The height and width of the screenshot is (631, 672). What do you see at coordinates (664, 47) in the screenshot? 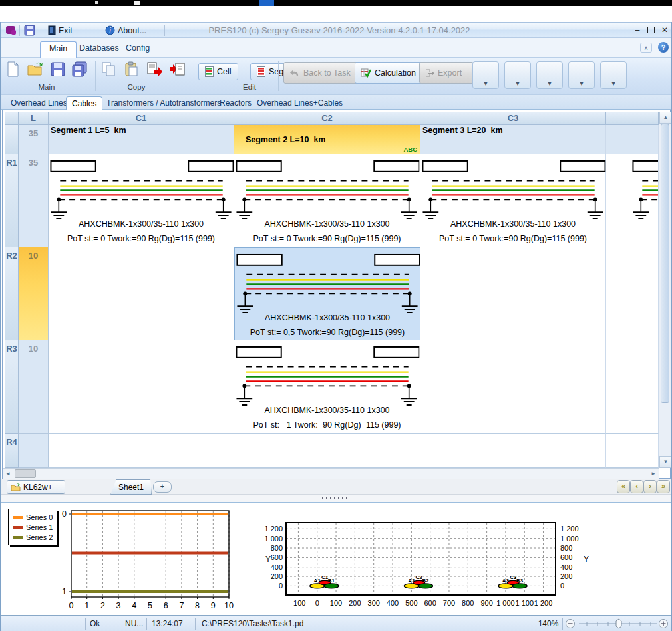
I see `help-icon: ?` at bounding box center [664, 47].